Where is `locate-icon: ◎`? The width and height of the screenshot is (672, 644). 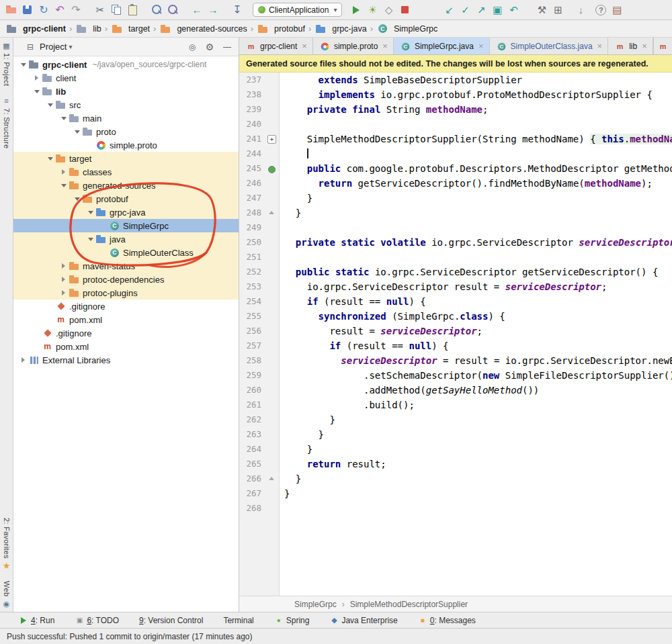 locate-icon: ◎ is located at coordinates (192, 47).